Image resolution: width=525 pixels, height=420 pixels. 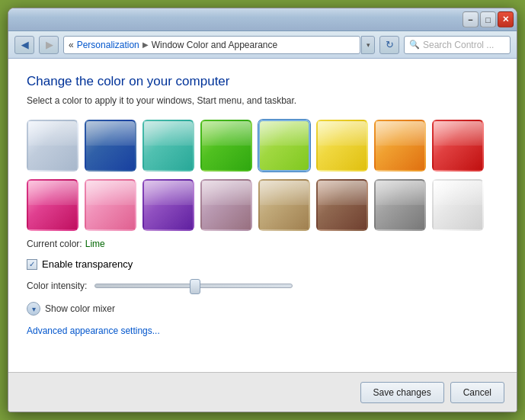 I want to click on breadcrumb-arrow-icon: ▶, so click(x=146, y=44).